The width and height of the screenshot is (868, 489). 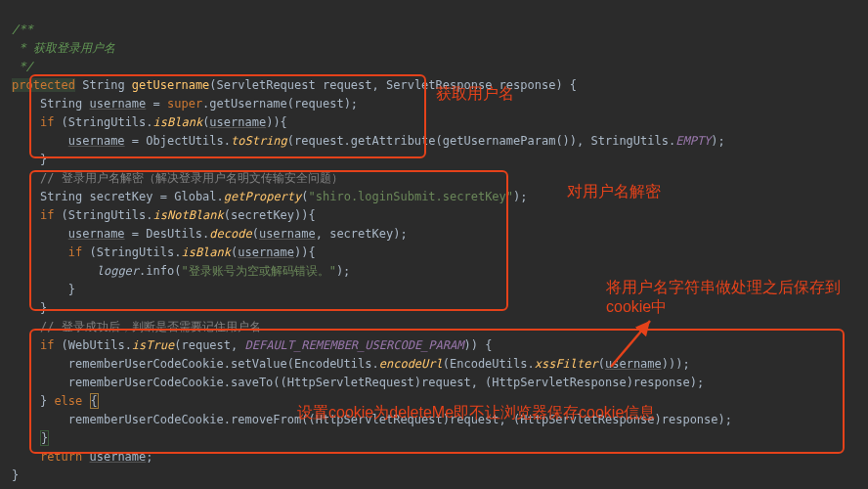 What do you see at coordinates (502, 413) in the screenshot?
I see `annotation-text-4: 设置cookie为deleteMe即不让浏览器保存cookie信息` at bounding box center [502, 413].